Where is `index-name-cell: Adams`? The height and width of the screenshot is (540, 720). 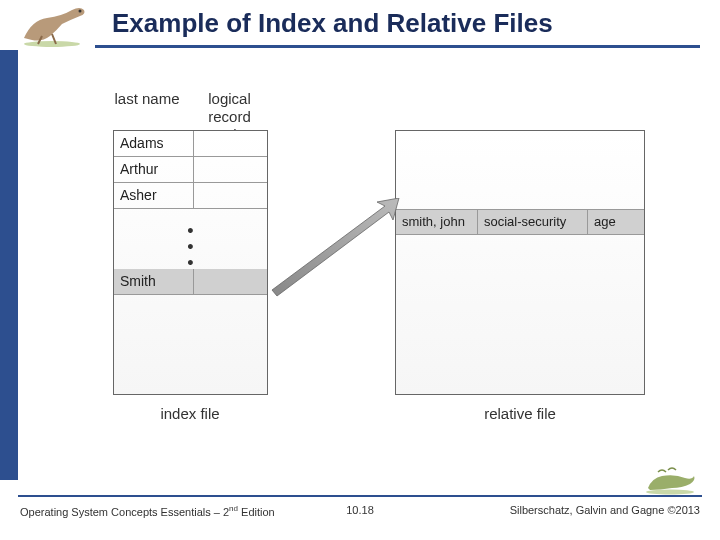
index-name-cell: Adams is located at coordinates (154, 144).